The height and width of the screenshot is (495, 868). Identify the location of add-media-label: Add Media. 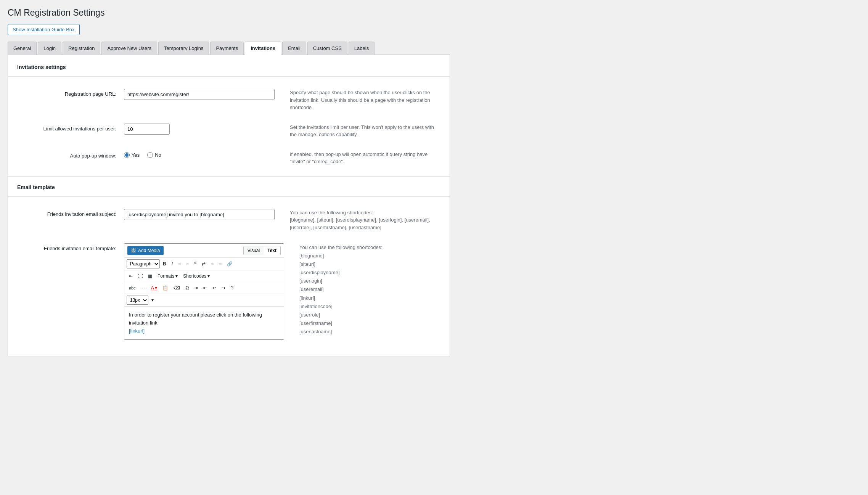
(149, 251).